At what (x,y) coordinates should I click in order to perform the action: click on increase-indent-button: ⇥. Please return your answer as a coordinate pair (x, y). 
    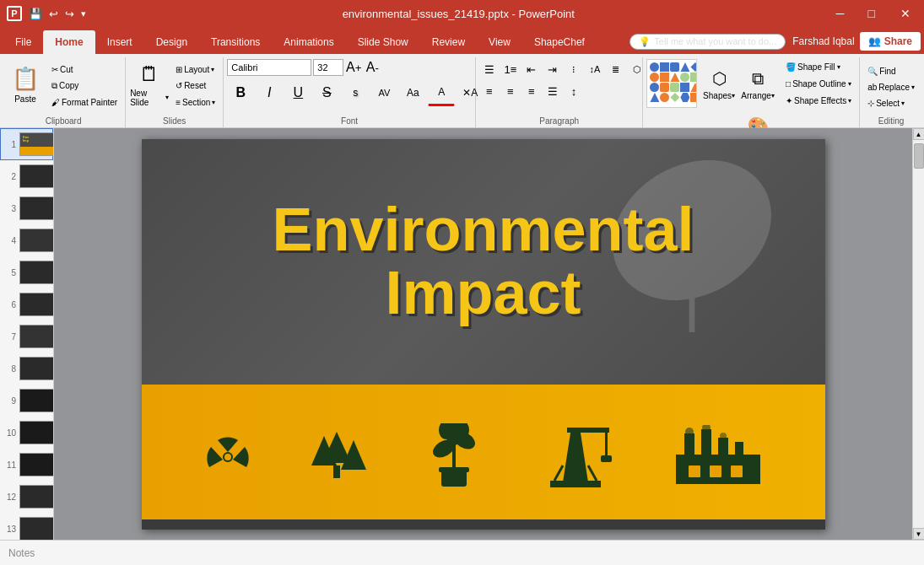
    Looking at the image, I should click on (553, 69).